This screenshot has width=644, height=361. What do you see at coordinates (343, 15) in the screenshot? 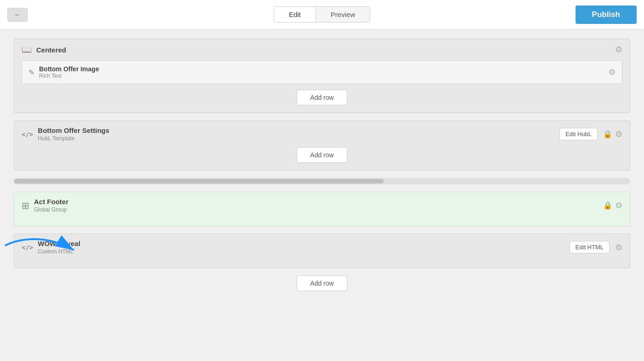
I see `tab-preview: Preview` at bounding box center [343, 15].